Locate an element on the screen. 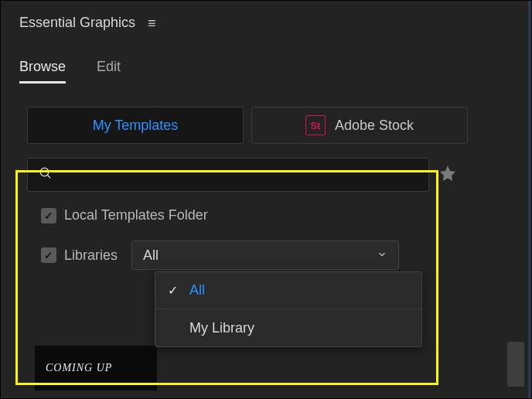 The image size is (532, 399). source-my-templates: My Templates is located at coordinates (135, 125).